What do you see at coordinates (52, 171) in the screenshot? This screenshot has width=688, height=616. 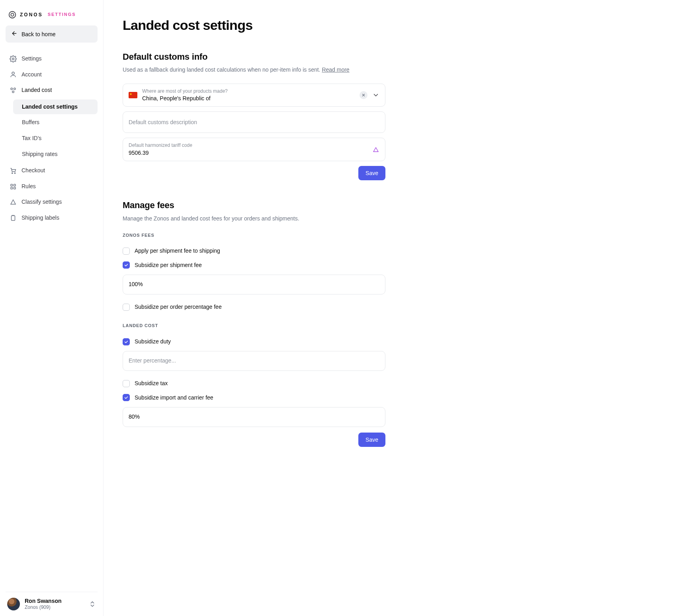 I see `sidebar-item-checkout: Checkout` at bounding box center [52, 171].